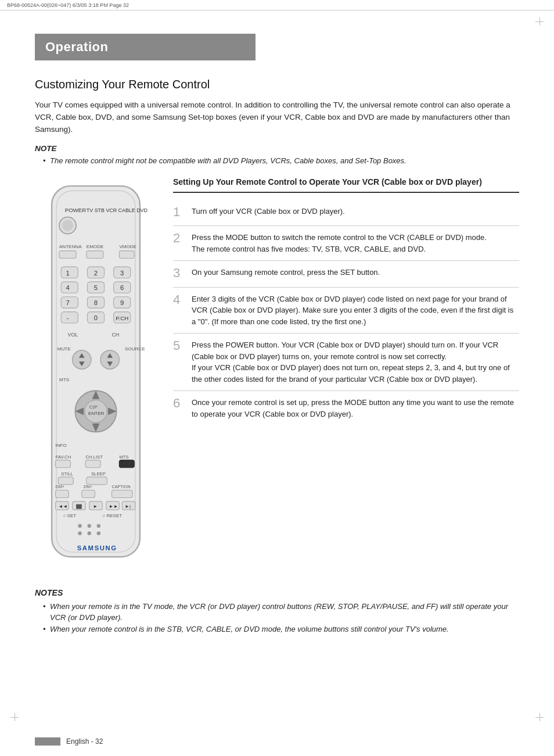 The height and width of the screenshot is (756, 554). What do you see at coordinates (179, 273) in the screenshot?
I see `step-number: 3` at bounding box center [179, 273].